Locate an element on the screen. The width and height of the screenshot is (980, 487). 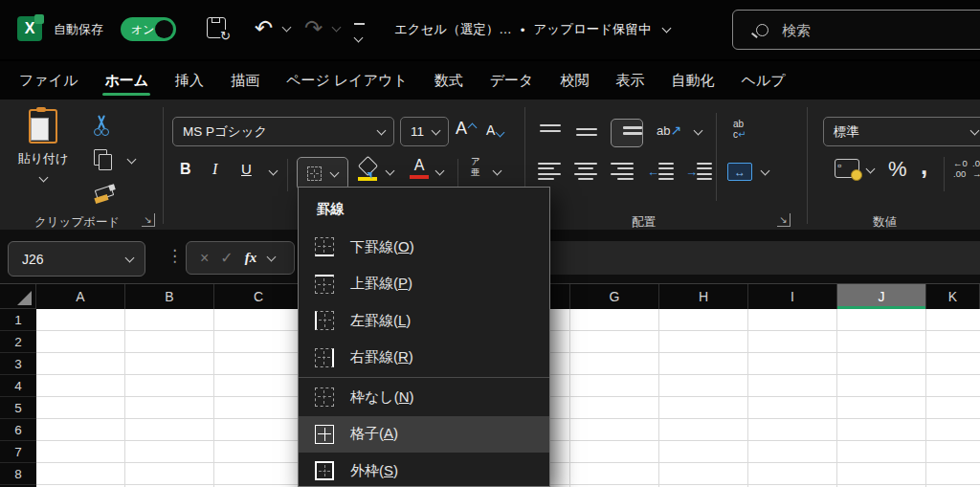
phonetic-chevron-icon is located at coordinates (498, 171).